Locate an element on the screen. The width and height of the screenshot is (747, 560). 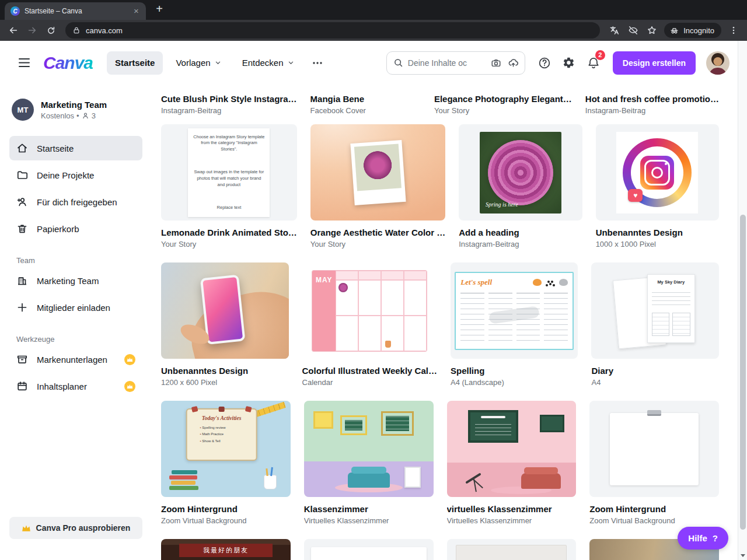
scroll-down-button is located at coordinates (742, 555).